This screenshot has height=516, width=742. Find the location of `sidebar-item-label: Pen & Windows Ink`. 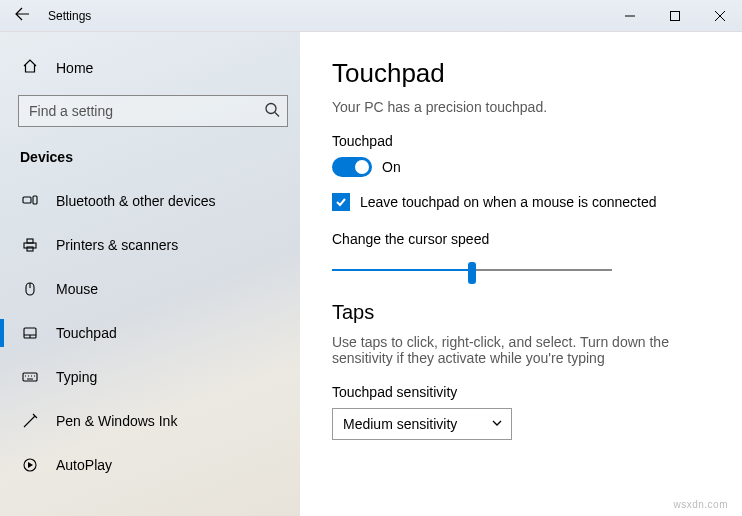

sidebar-item-label: Pen & Windows Ink is located at coordinates (116, 421).